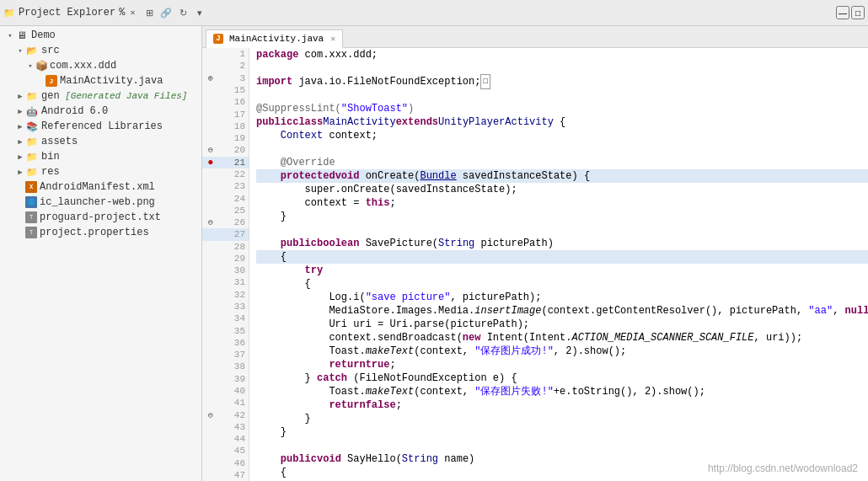  What do you see at coordinates (101, 202) in the screenshot?
I see `sidebar-item-iclauncher: 🌐 ic_launcher-web.png` at bounding box center [101, 202].